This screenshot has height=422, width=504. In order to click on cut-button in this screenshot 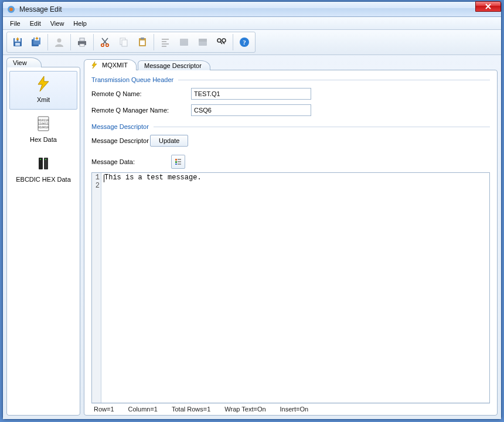, I will do `click(105, 42)`.